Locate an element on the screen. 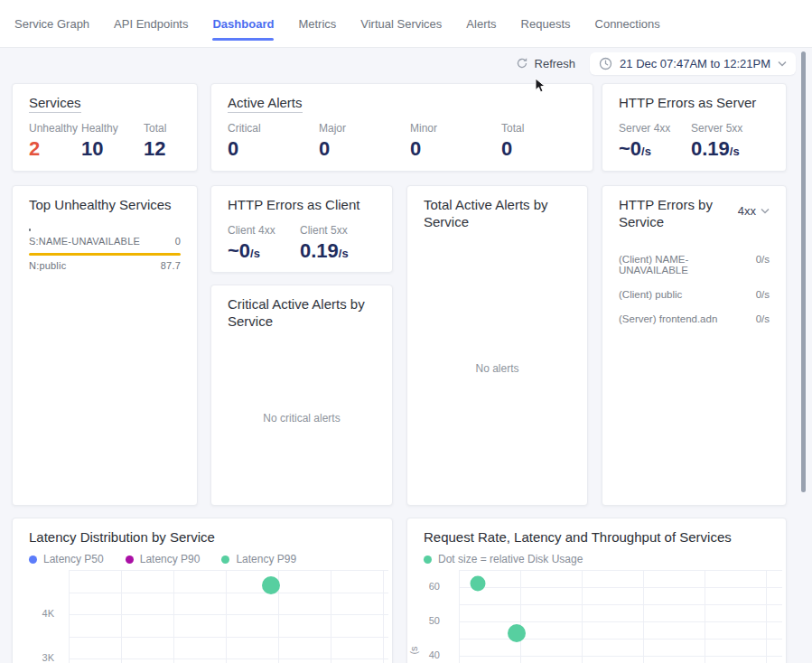 This screenshot has width=812, height=663. top-unhealthy-card: Top Unhealthy Services S:NAME-UNAVAILABL… is located at coordinates (105, 345).